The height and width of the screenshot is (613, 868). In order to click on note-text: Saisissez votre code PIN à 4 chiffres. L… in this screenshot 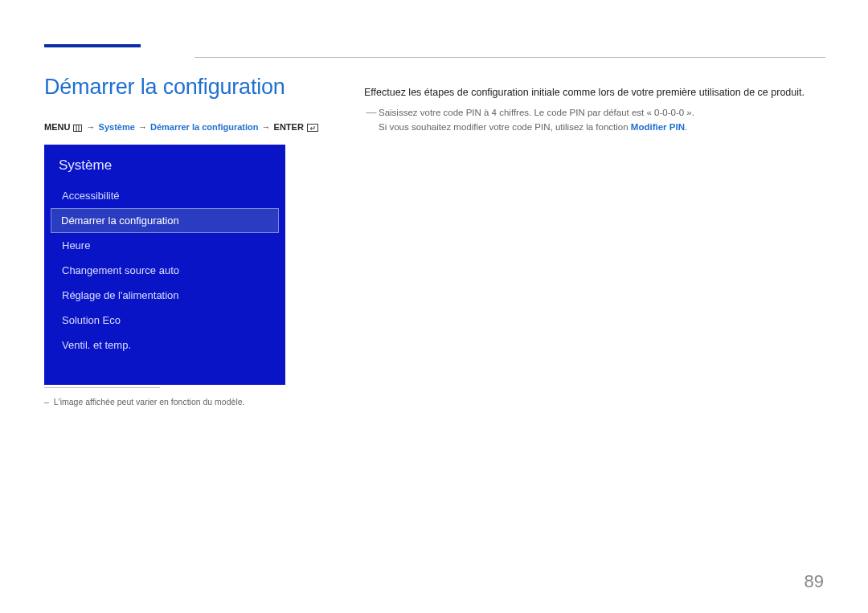, I will do `click(537, 121)`.